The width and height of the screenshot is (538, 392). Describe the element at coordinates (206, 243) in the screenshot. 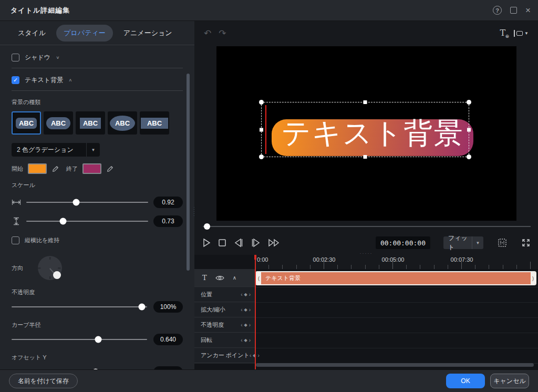

I see `play-button` at that location.